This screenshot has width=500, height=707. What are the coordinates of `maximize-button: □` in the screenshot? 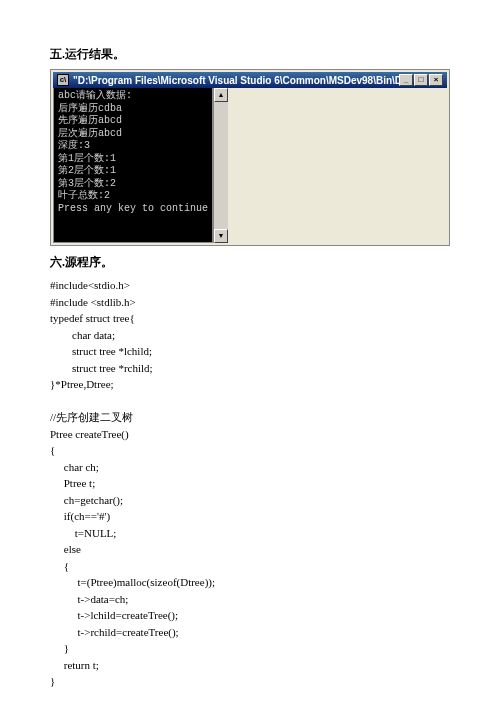 It's located at (421, 80).